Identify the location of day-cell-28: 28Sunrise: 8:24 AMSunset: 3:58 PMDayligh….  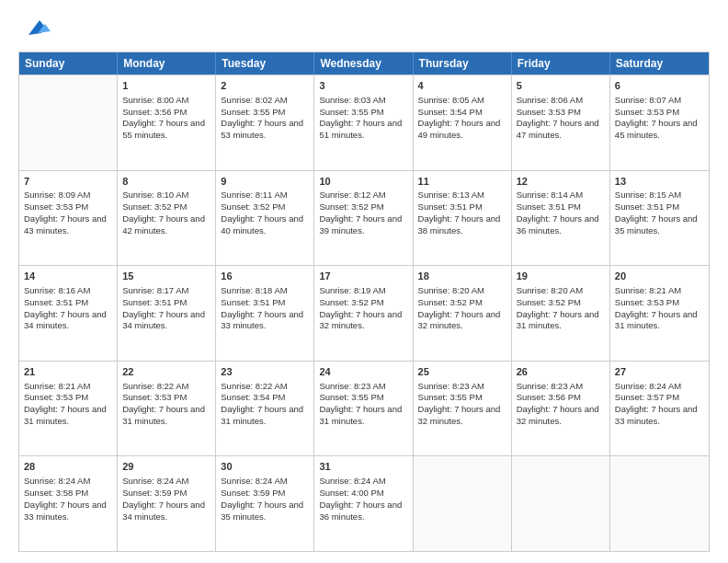
(68, 504).